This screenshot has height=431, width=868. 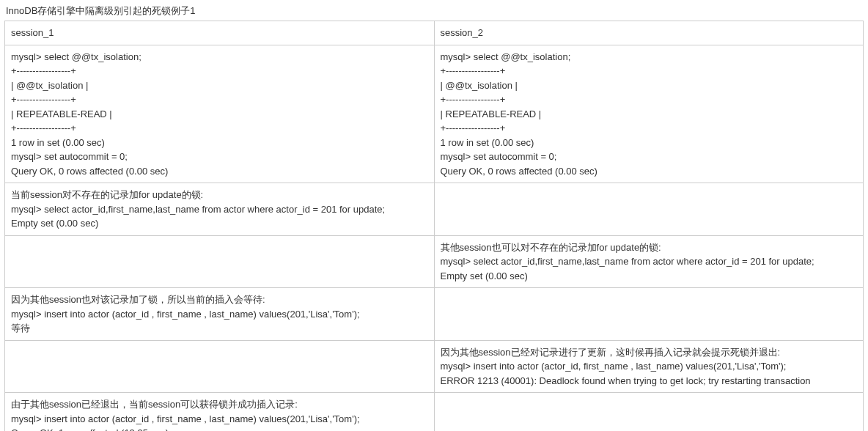 What do you see at coordinates (649, 366) in the screenshot?
I see `cell-session2: 因为其他session已经对记录进行了更新，这时候再插入记录就会提示死锁并退出:…` at bounding box center [649, 366].